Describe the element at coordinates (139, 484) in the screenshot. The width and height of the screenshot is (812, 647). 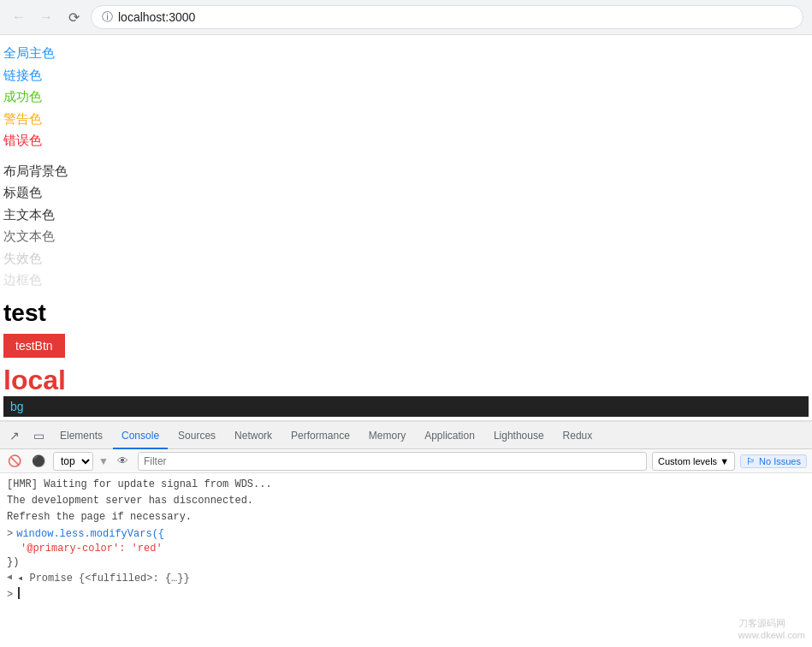
I see `console-text-1: [HMR] Waiting for update signal from WDS…` at that location.